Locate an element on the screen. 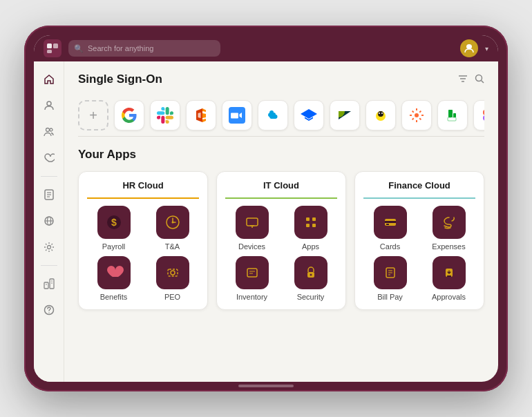 The image size is (532, 417). top-bar: 🔍 Search for anything ▾ is located at coordinates (266, 48).